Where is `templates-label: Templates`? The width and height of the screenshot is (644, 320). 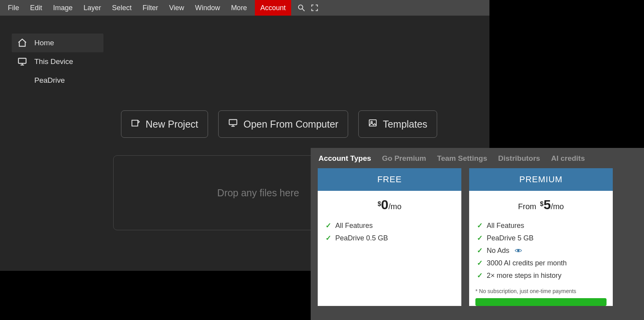 templates-label: Templates is located at coordinates (405, 124).